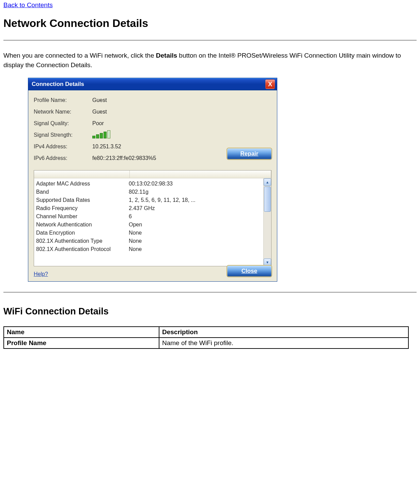 The image size is (420, 504). I want to click on list-header-col1, so click(82, 174).